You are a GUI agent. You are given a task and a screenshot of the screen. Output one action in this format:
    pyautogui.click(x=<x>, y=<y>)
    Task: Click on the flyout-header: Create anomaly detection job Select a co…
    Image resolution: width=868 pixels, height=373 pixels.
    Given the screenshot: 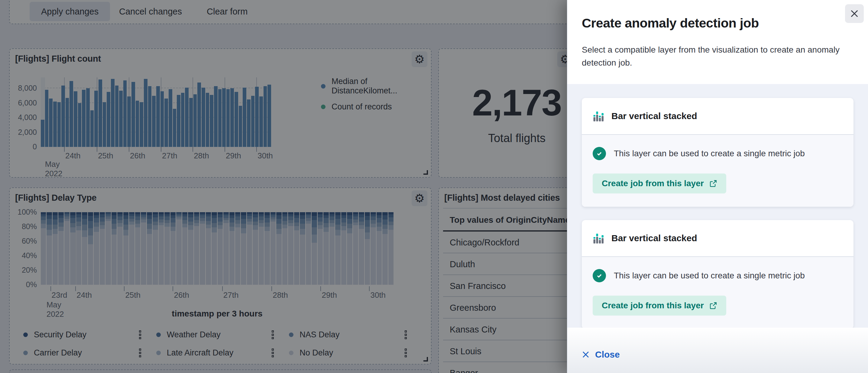 What is the action you would take?
    pyautogui.click(x=718, y=35)
    